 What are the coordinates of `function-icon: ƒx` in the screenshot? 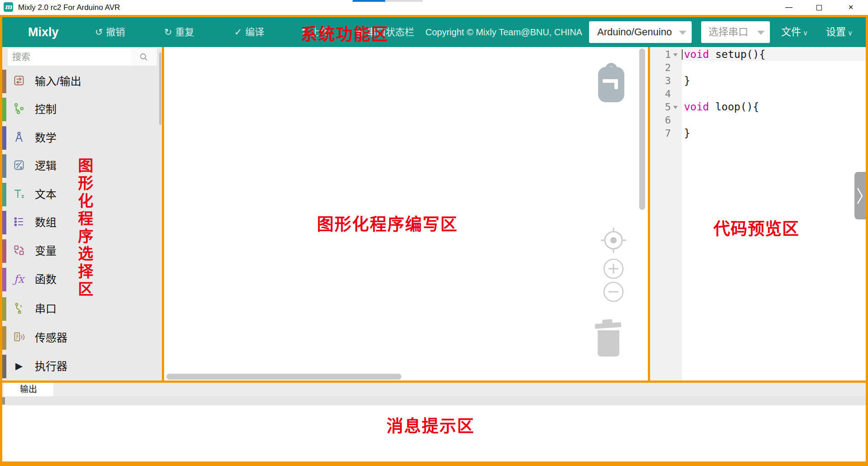 It's located at (19, 279).